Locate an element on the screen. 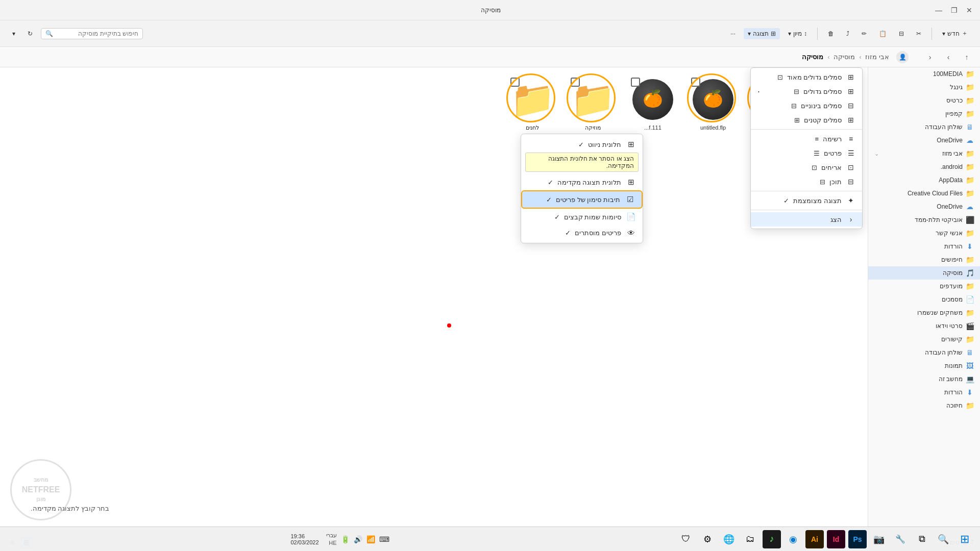  nav-up-button: ↑ is located at coordinates (967, 57).